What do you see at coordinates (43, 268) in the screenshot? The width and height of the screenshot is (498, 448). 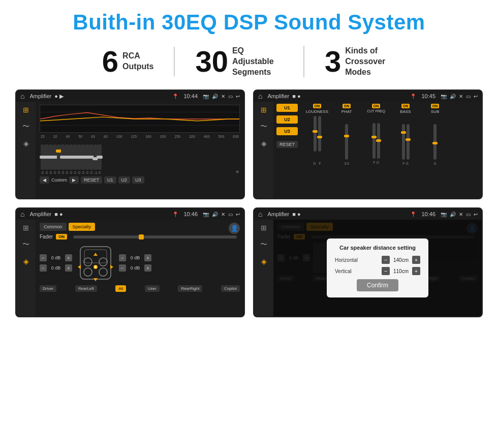 I see `vol-rl-minus: −` at bounding box center [43, 268].